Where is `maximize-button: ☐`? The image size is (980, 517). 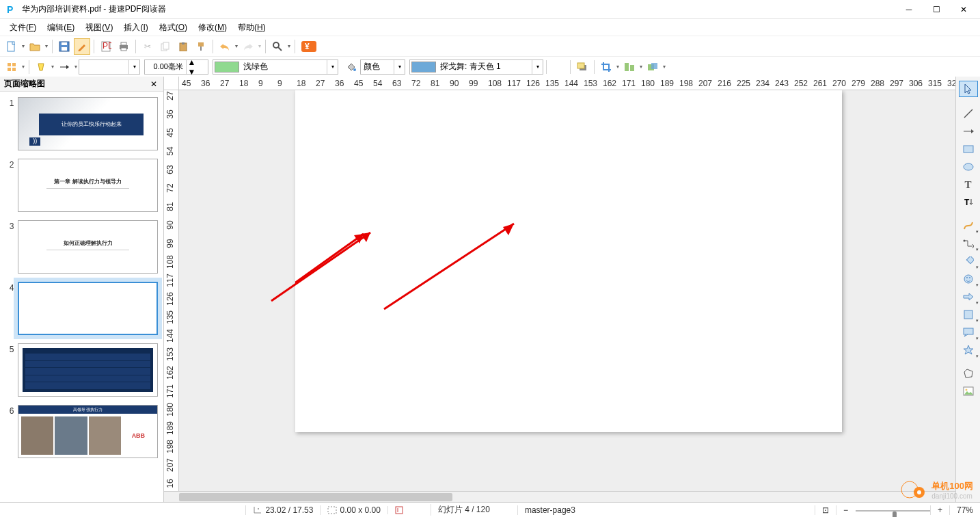 maximize-button: ☐ is located at coordinates (936, 10).